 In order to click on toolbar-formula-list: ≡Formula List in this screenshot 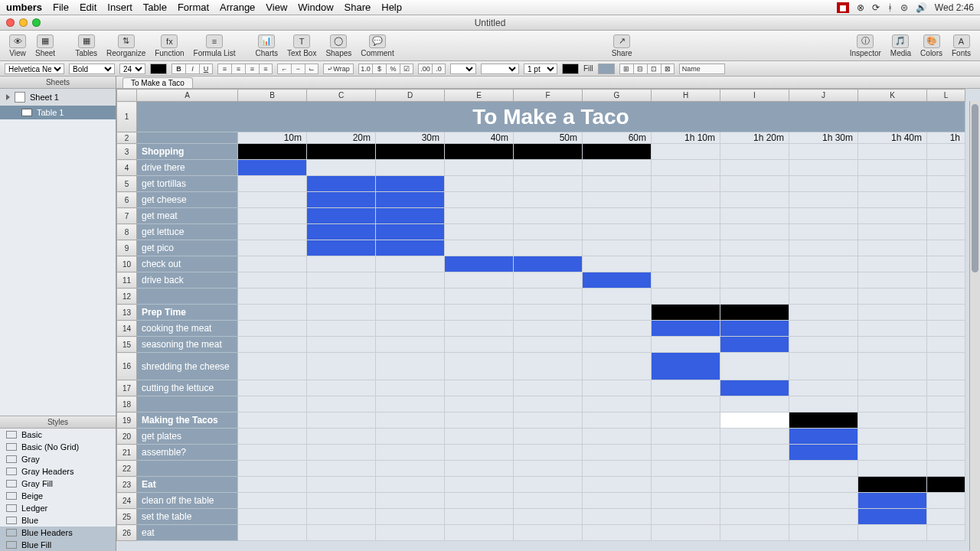, I will do `click(214, 46)`.